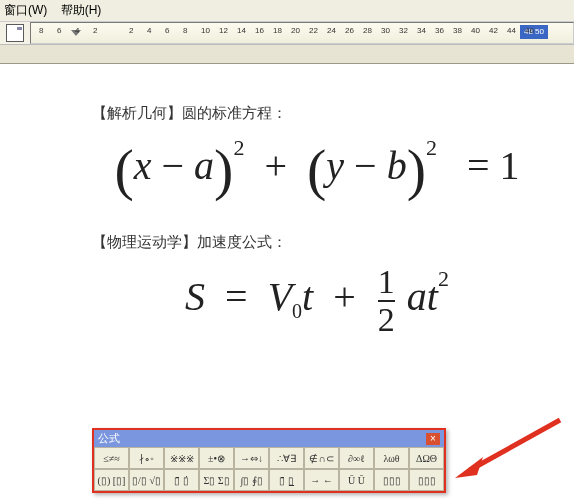 The width and height of the screenshot is (574, 500). What do you see at coordinates (404, 30) in the screenshot?
I see `ruler-tick: 32` at bounding box center [404, 30].